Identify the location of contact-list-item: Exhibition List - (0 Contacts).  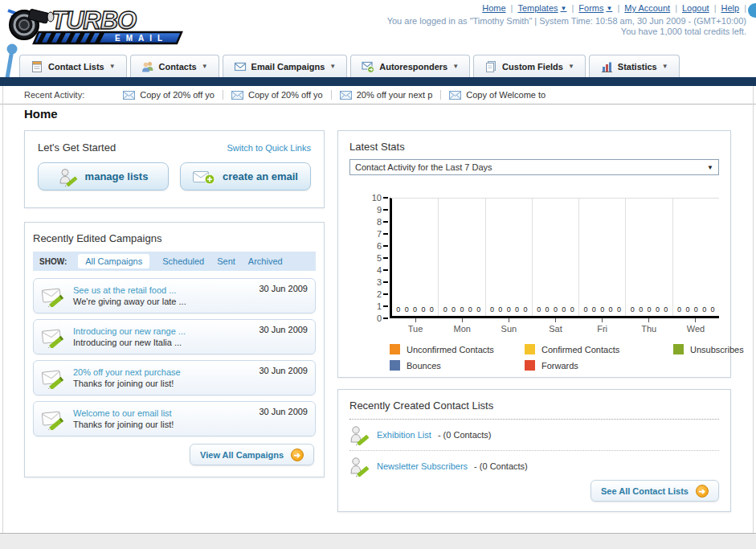
(534, 436).